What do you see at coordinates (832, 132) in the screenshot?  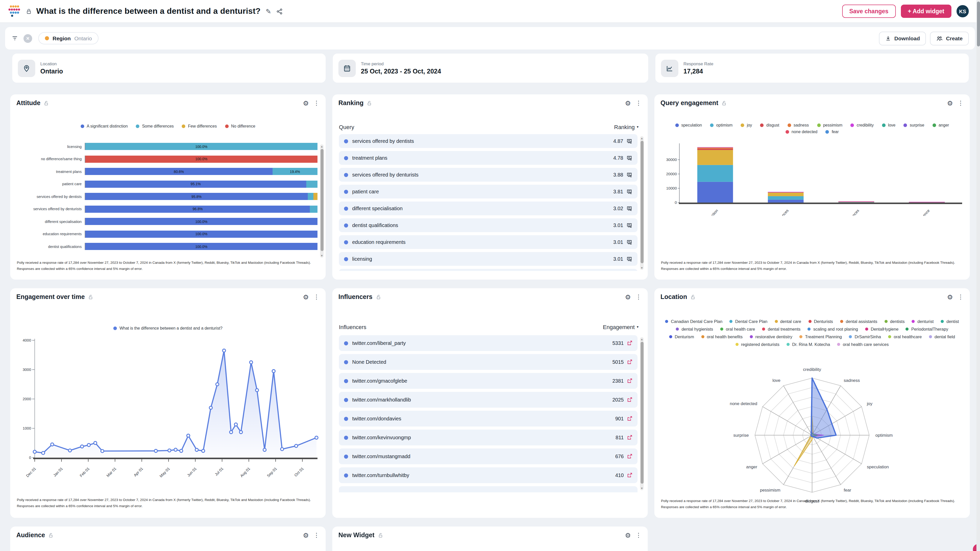 I see `legend-item: fear` at bounding box center [832, 132].